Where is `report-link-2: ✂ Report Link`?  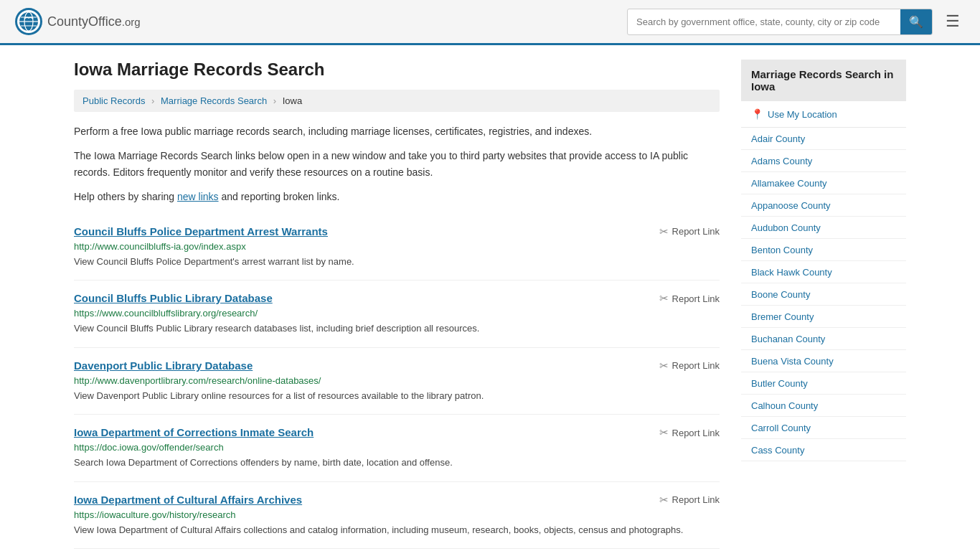 report-link-2: ✂ Report Link is located at coordinates (689, 366).